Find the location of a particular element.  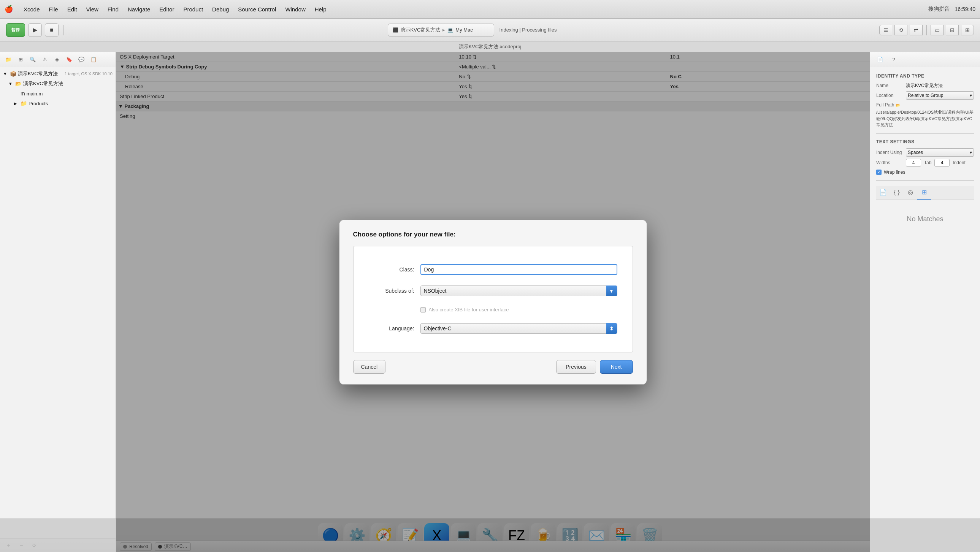

right-panel-content: Identity and Type Name 演示KVC常见方法 Locatio… is located at coordinates (925, 310).